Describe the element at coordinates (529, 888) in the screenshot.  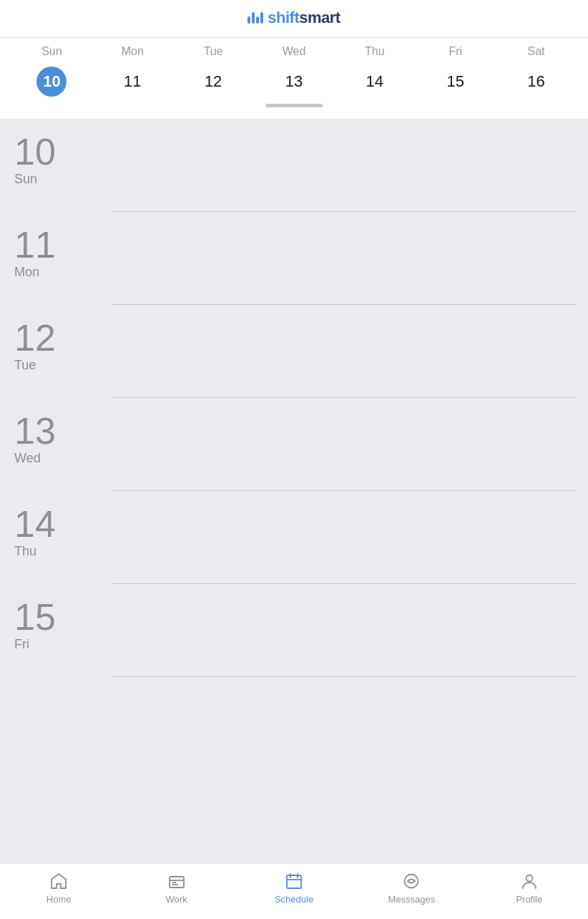
I see `nav-item-profile: Profile` at that location.